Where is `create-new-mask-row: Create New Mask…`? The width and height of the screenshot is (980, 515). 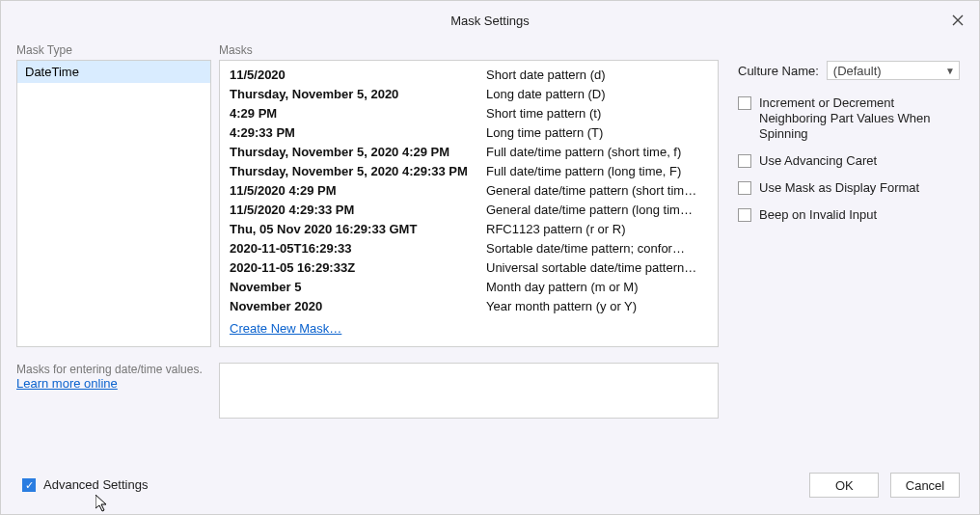
create-new-mask-row: Create New Mask… is located at coordinates (469, 328).